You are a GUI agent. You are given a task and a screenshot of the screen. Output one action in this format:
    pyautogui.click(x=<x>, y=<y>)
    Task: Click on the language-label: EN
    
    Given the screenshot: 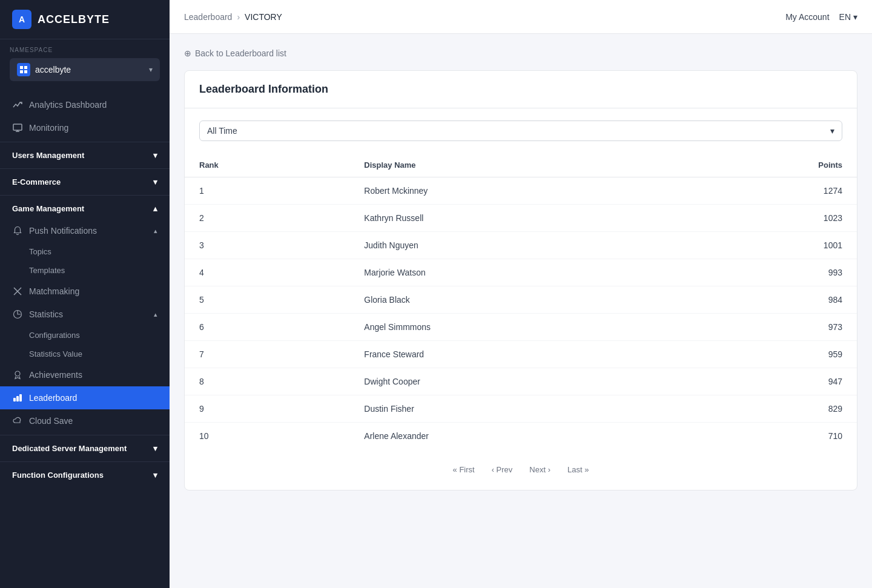 What is the action you would take?
    pyautogui.click(x=845, y=17)
    